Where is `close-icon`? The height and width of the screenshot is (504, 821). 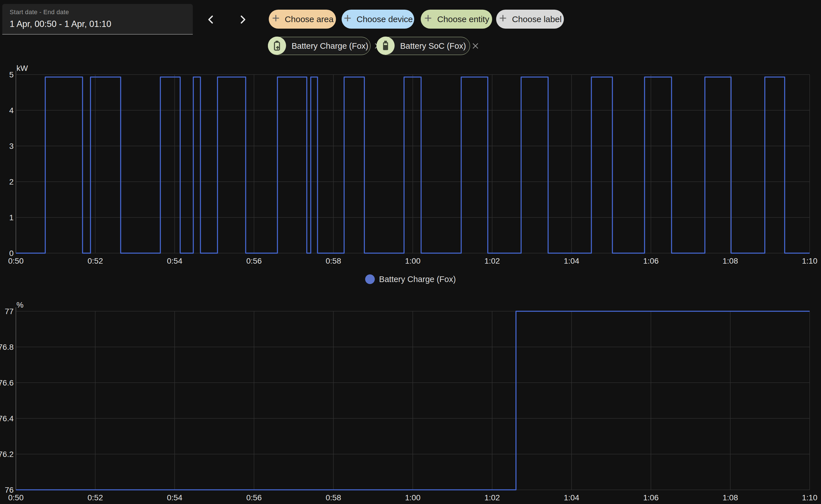
close-icon is located at coordinates (475, 46).